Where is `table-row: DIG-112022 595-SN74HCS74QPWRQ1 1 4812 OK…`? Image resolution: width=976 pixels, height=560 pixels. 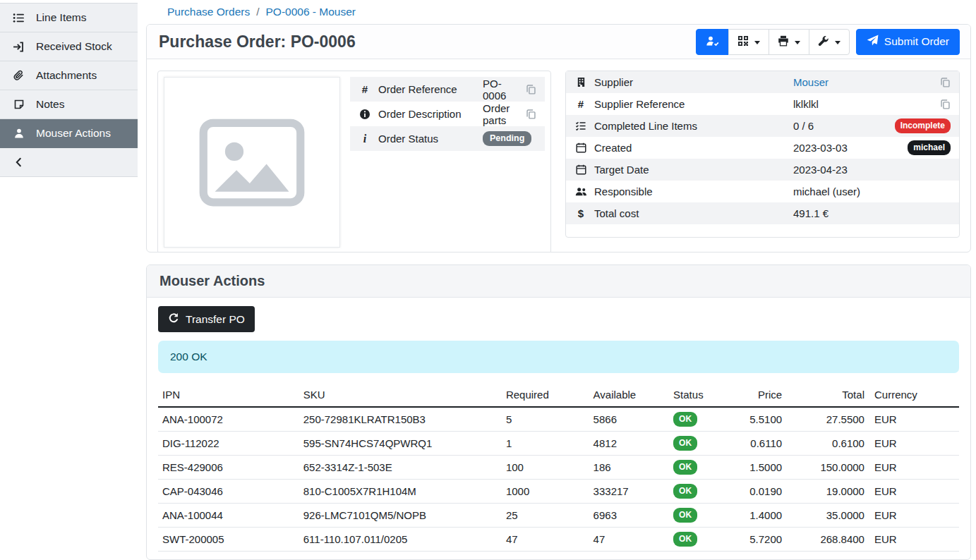 table-row: DIG-112022 595-SN74HCS74QPWRQ1 1 4812 OK… is located at coordinates (559, 444).